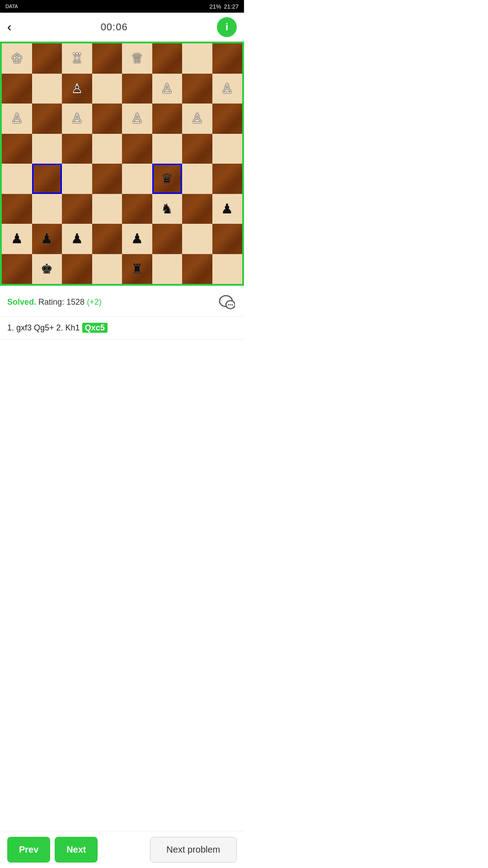 The height and width of the screenshot is (868, 488). I want to click on cell-c5, so click(77, 149).